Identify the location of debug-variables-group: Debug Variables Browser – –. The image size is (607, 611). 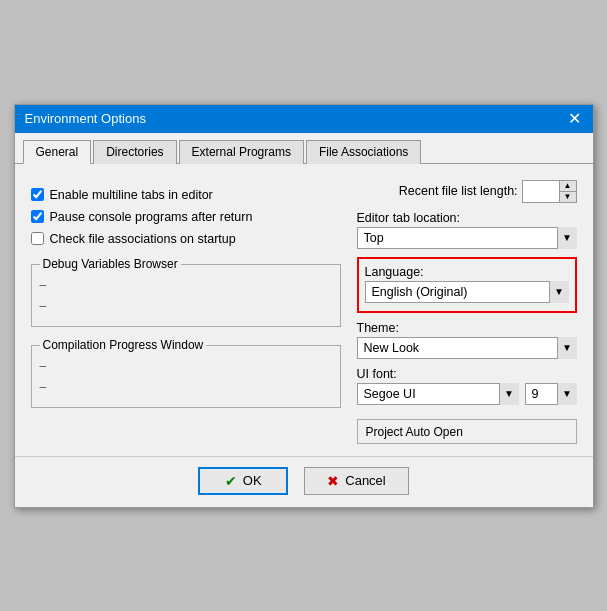
(186, 296).